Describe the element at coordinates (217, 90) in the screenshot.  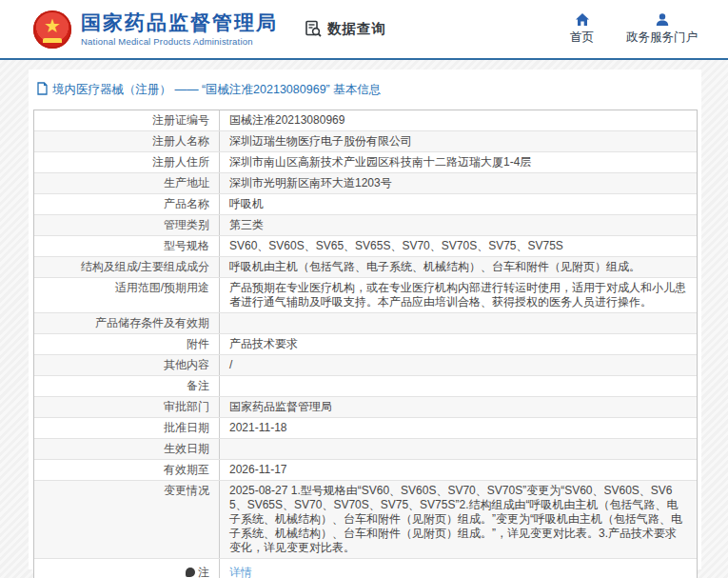
I see `breadcrumb-text: 境内医疗器械（注册） —— “国械注准20213080969” 基本信息` at that location.